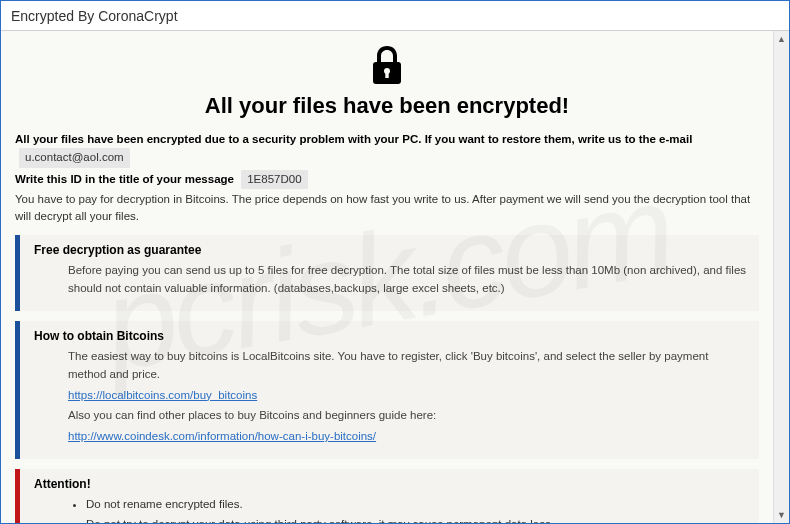  Describe the element at coordinates (387, 106) in the screenshot. I see `main-heading: All your files have been encrypted!` at that location.